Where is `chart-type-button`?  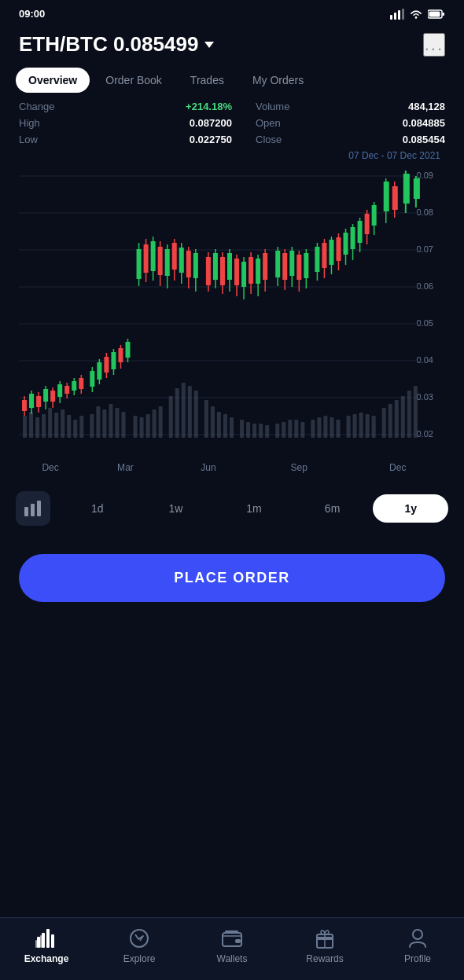
chart-type-button is located at coordinates (33, 508).